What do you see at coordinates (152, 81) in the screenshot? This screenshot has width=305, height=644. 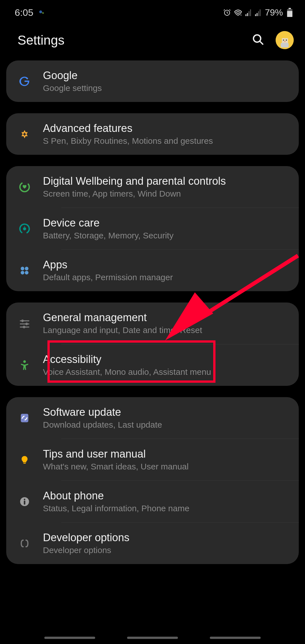 I see `settings-item-google: Google Google settings` at bounding box center [152, 81].